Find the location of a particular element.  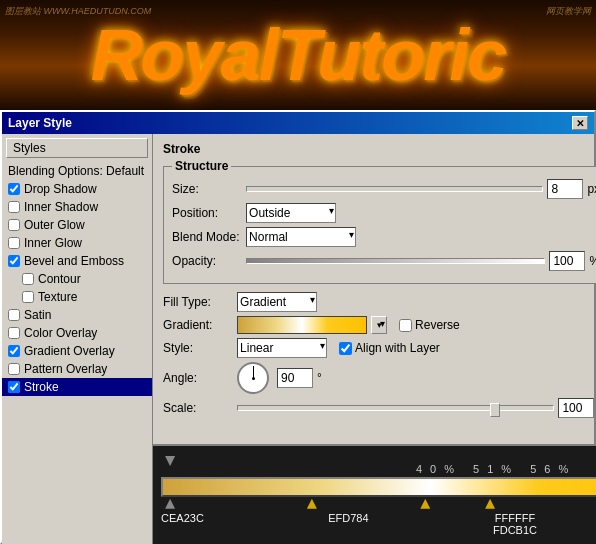

sidebar-item-drop-shadow: Drop Shadow is located at coordinates (77, 189).